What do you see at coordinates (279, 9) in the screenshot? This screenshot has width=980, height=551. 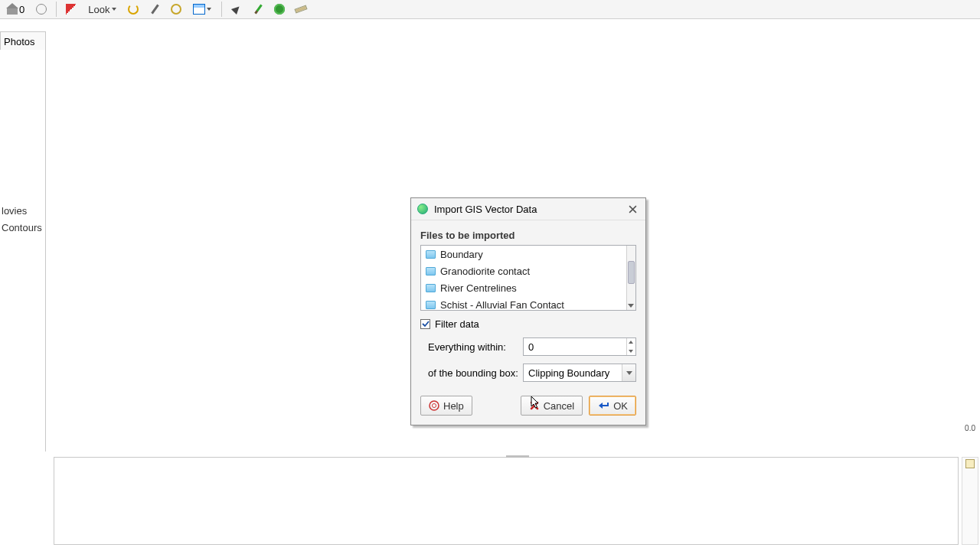 I see `gear-icon` at bounding box center [279, 9].